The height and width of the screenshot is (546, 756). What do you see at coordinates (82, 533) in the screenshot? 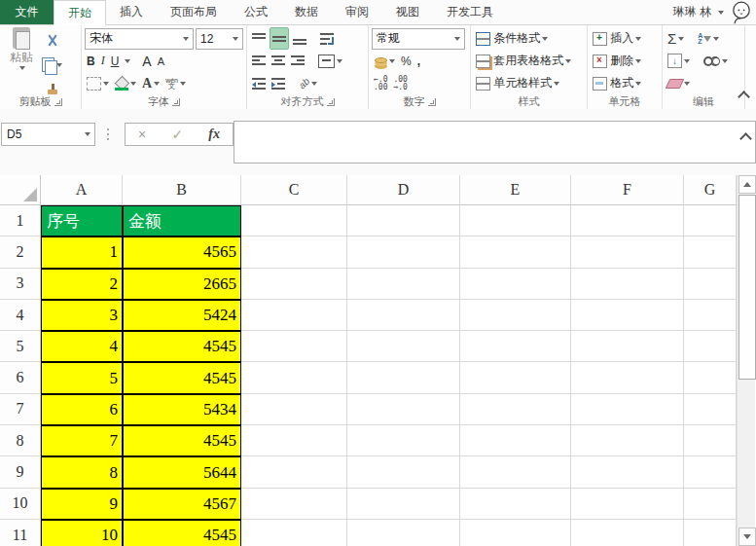
I see `cell-A11: 10` at bounding box center [82, 533].